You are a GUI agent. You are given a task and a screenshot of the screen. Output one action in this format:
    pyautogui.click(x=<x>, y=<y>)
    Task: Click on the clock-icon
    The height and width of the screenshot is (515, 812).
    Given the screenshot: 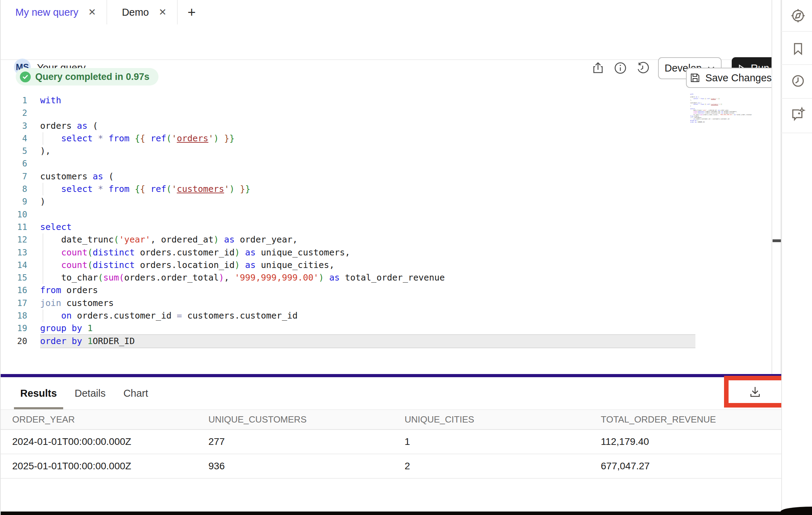 What is the action you would take?
    pyautogui.click(x=798, y=81)
    